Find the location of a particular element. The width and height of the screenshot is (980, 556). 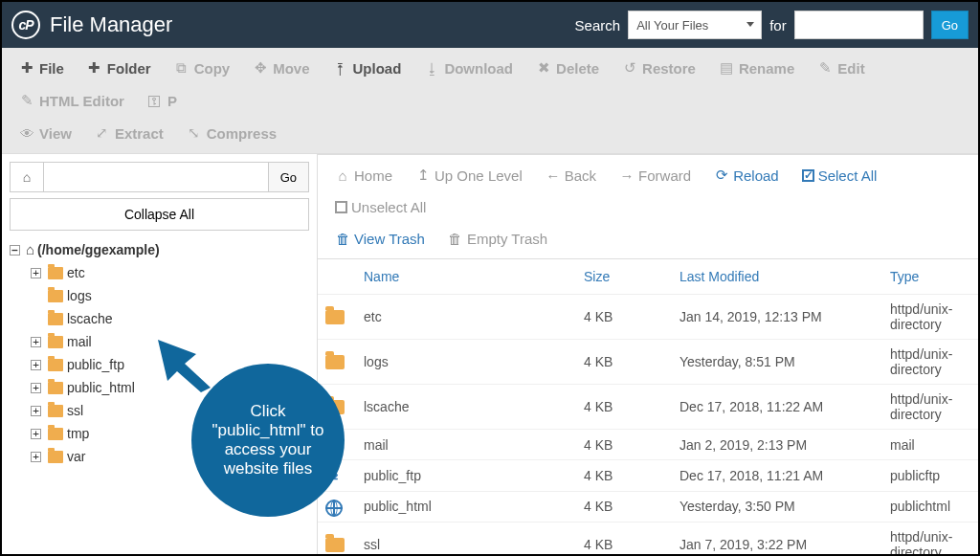

cell-type: publicftp is located at coordinates (930, 476).